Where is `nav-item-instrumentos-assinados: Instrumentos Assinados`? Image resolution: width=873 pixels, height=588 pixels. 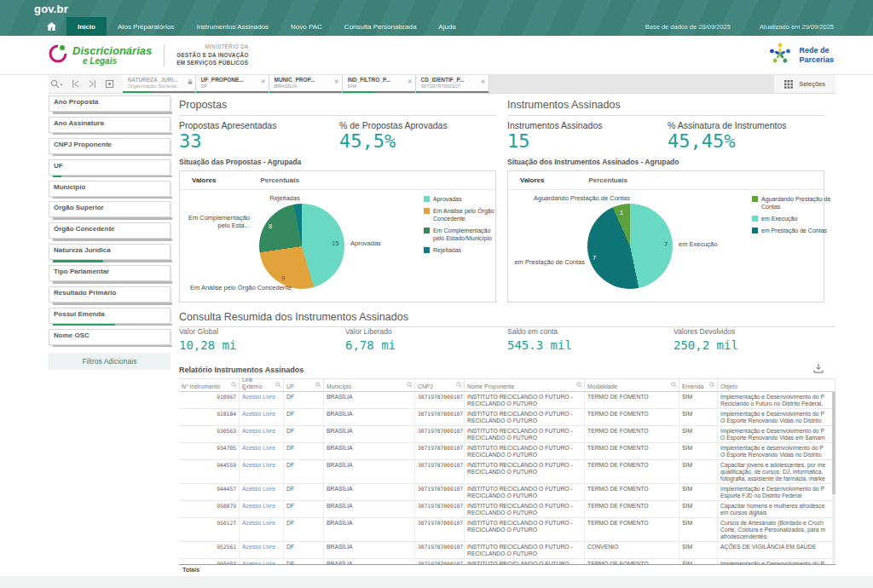
nav-item-instrumentos-assinados: Instrumentos Assinados is located at coordinates (232, 26).